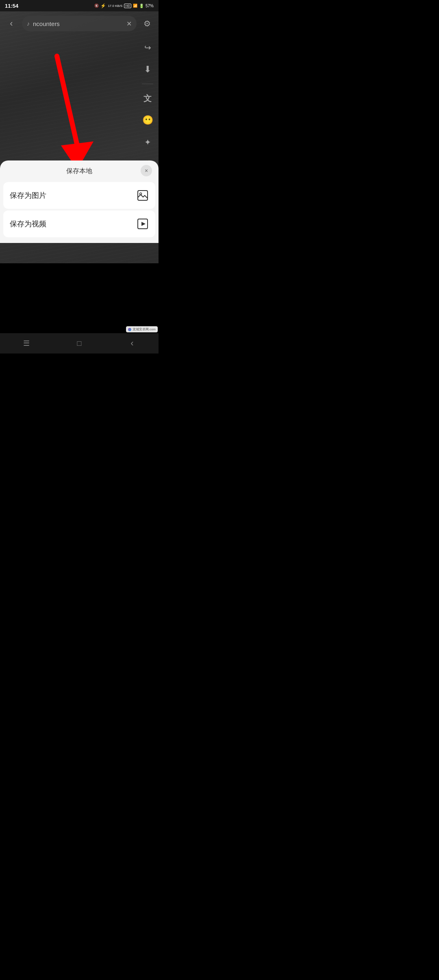  I want to click on home-icon: □, so click(80, 344).